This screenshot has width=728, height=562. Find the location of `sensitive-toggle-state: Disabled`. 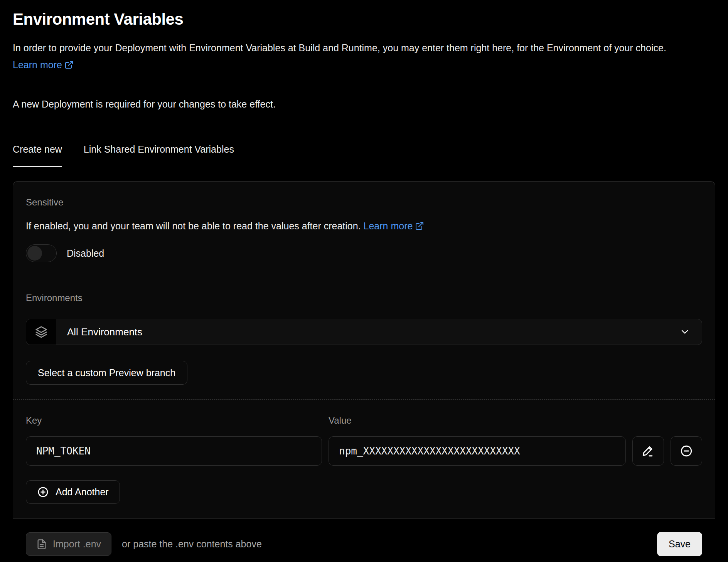

sensitive-toggle-state: Disabled is located at coordinates (86, 254).